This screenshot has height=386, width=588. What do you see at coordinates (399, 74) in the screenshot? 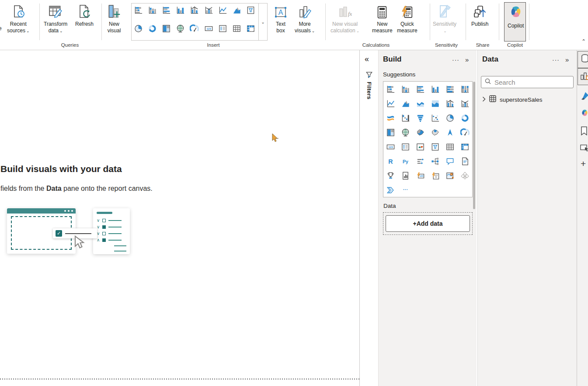
I see `suggestions-label: Suggestions` at bounding box center [399, 74].